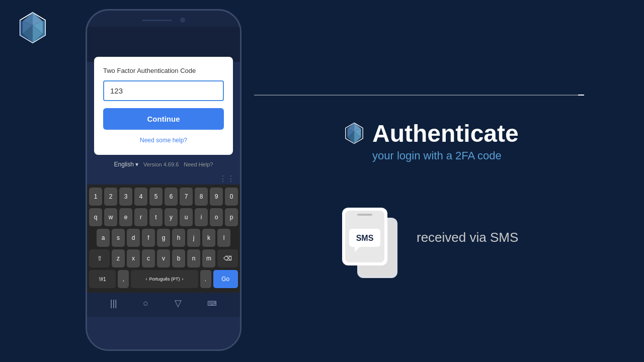  I want to click on key-g: g, so click(164, 238).